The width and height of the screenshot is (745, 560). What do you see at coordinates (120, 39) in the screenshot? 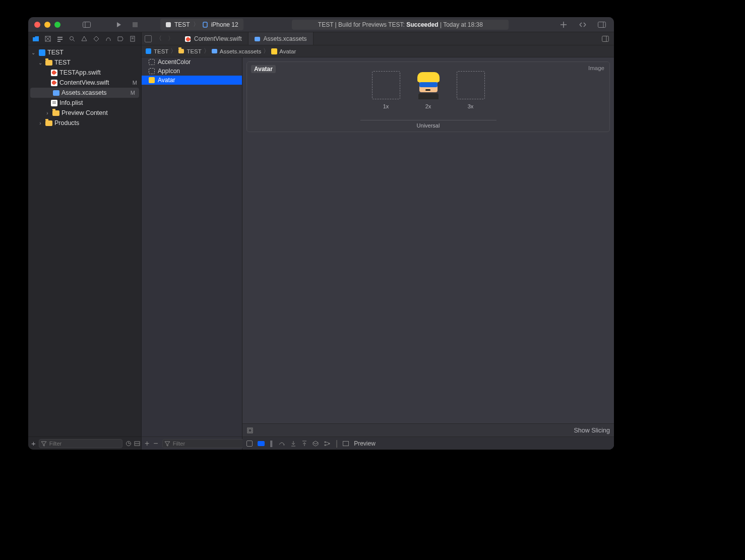
I see `breakpoint-navigator-icon` at bounding box center [120, 39].